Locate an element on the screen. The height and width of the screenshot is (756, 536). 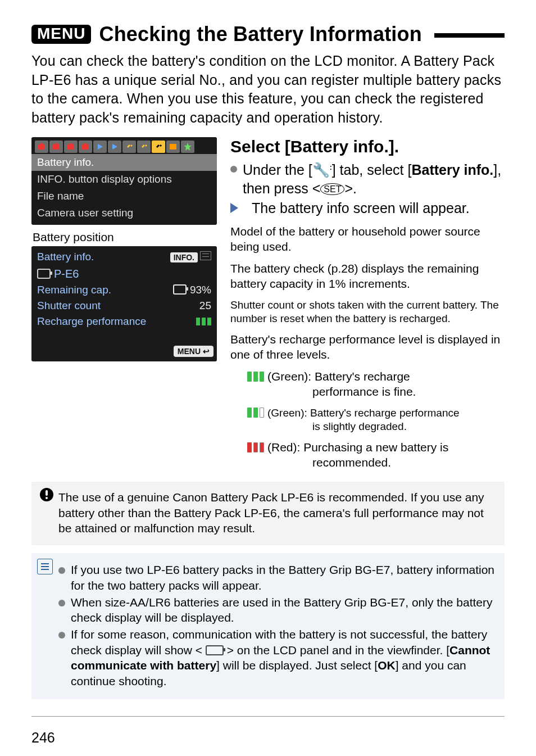
level-fine: (Green): Battery's recharge performance … is located at coordinates (376, 384).